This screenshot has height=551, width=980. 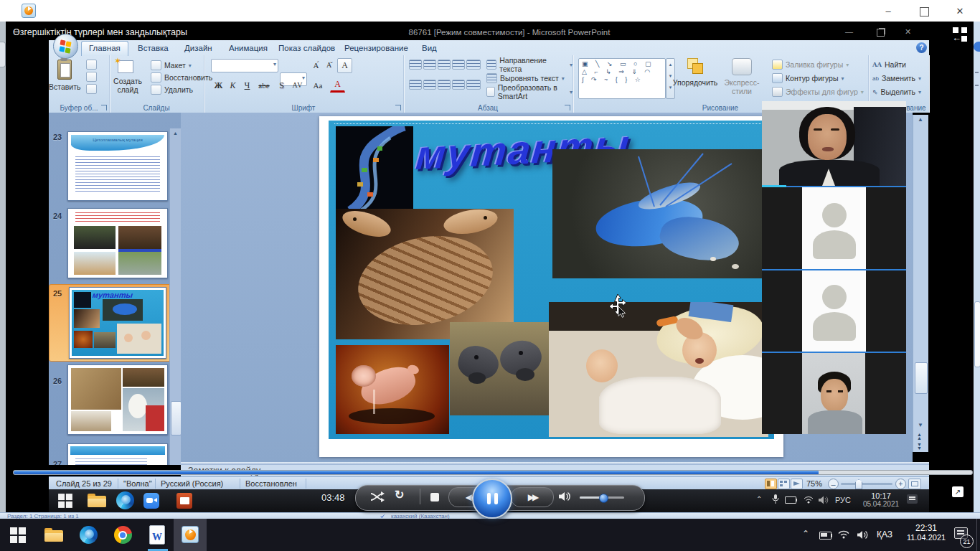 I want to click on seek-bar-progress, so click(x=416, y=472).